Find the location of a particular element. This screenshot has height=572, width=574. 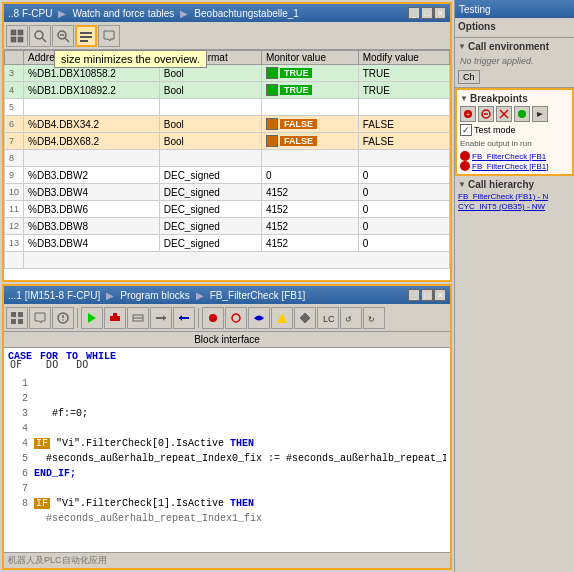

block-minimize-button: _ is located at coordinates (414, 295).